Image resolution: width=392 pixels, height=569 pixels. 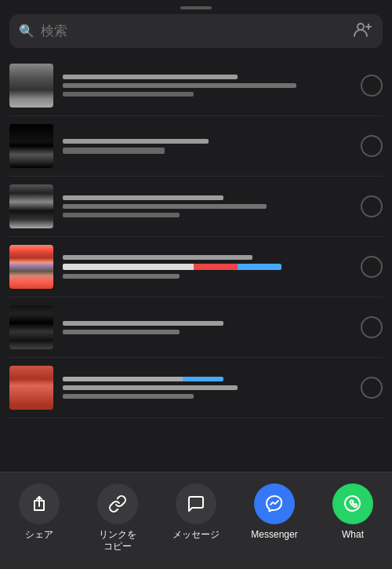 What do you see at coordinates (274, 512) in the screenshot?
I see `messenger-button: Messenger` at bounding box center [274, 512].